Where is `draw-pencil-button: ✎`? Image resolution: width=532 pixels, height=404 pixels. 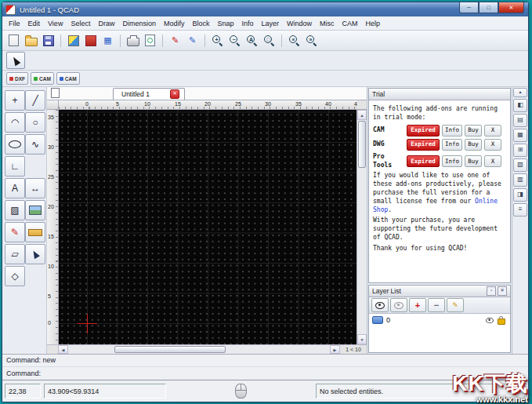 draw-pencil-button: ✎ is located at coordinates (176, 41).